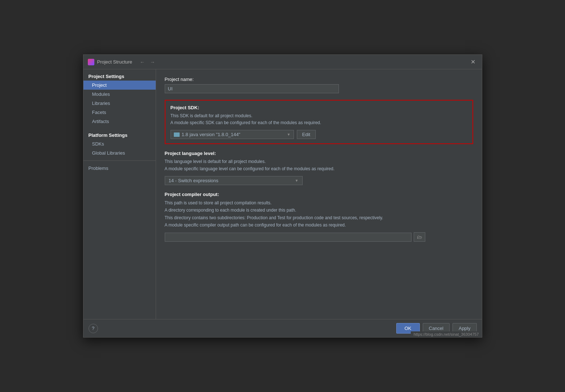 The image size is (565, 392). What do you see at coordinates (319, 165) in the screenshot?
I see `language-level-desc: This language level is default for all p…` at bounding box center [319, 165].